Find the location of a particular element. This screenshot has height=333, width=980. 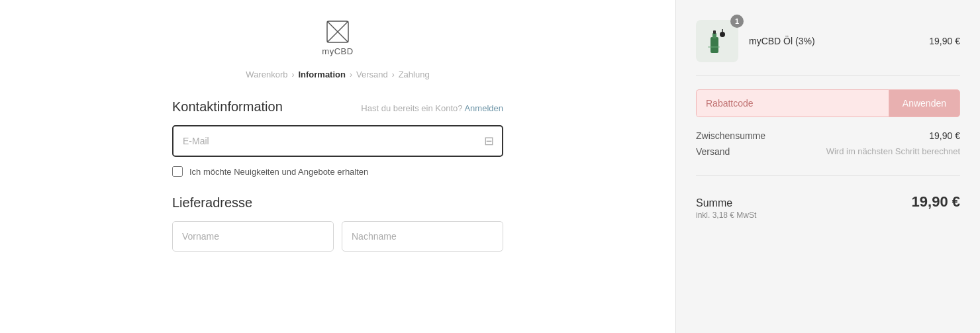

product-name: myCBD Öl (3%) is located at coordinates (834, 41).